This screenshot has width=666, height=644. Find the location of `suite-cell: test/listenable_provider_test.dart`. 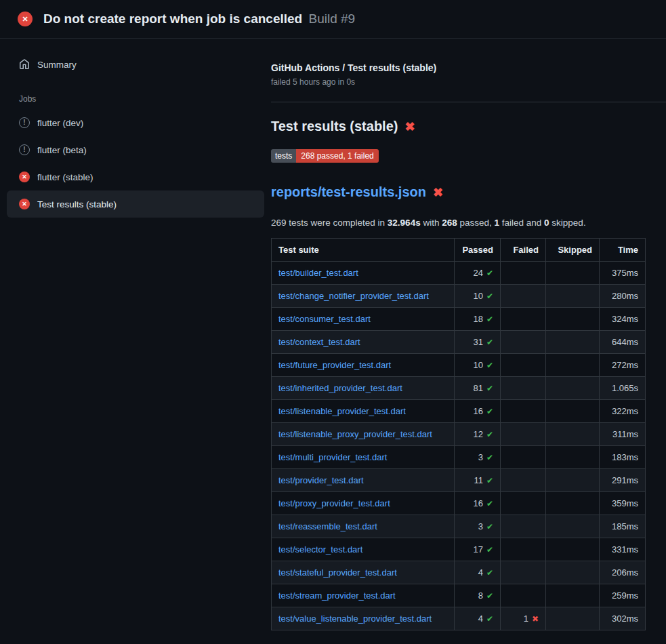

suite-cell: test/listenable_provider_test.dart is located at coordinates (363, 411).